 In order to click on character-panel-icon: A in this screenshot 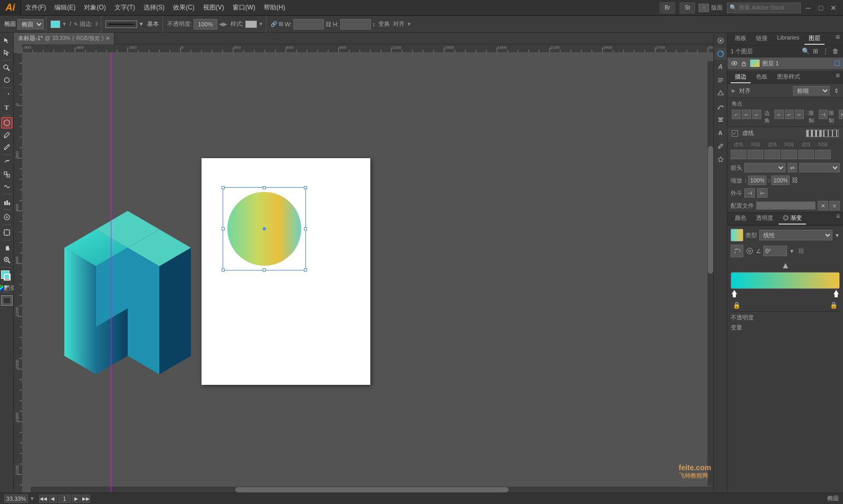, I will do `click(721, 67)`.